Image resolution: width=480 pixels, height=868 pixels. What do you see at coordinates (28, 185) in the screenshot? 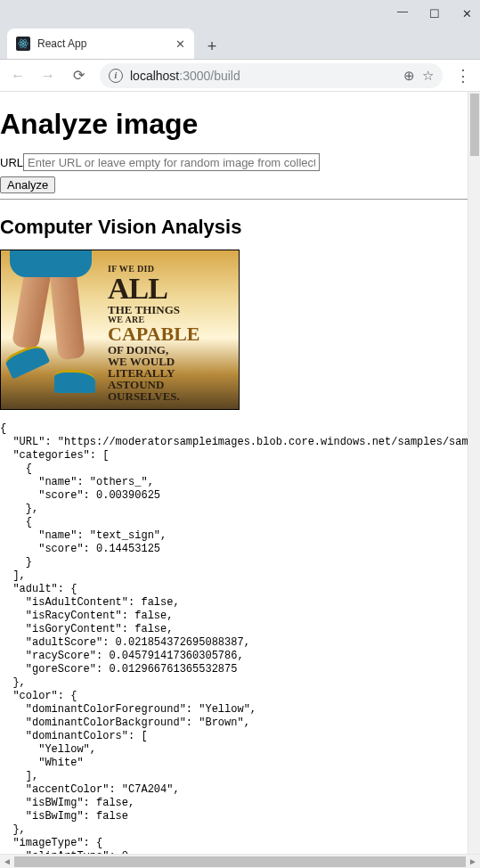
I see `analyze-button: Analyze` at bounding box center [28, 185].